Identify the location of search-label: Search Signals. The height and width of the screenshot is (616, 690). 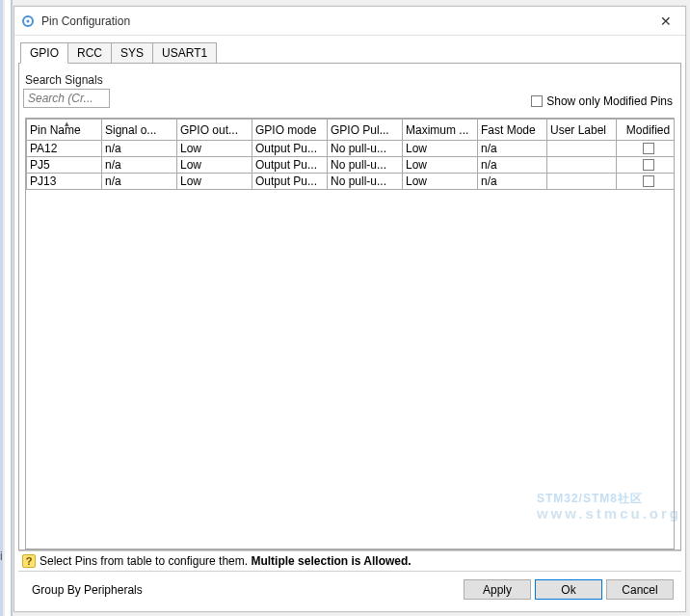
(67, 80).